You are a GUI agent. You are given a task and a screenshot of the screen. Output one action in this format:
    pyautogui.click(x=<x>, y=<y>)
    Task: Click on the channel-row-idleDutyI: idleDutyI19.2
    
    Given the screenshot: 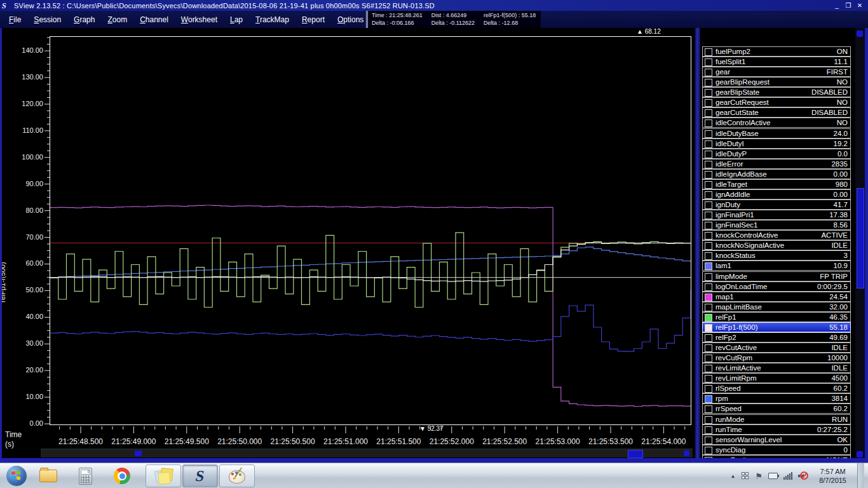 What is the action you would take?
    pyautogui.click(x=776, y=144)
    